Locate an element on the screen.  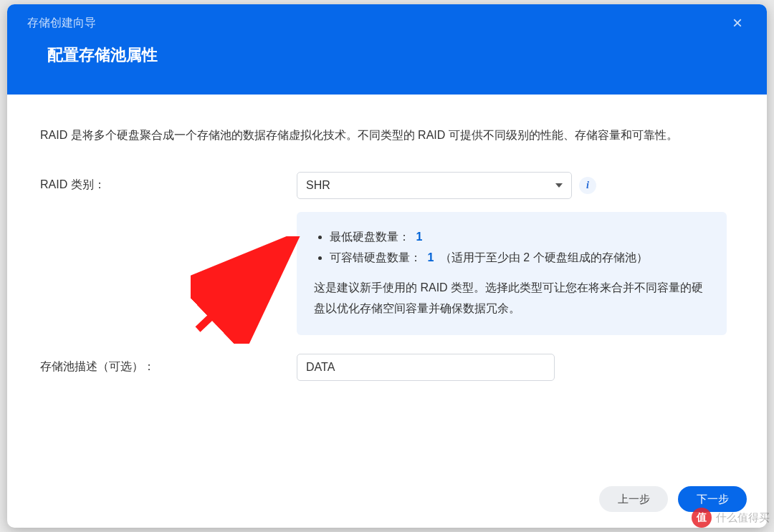
next-button: 下一步 is located at coordinates (712, 499).